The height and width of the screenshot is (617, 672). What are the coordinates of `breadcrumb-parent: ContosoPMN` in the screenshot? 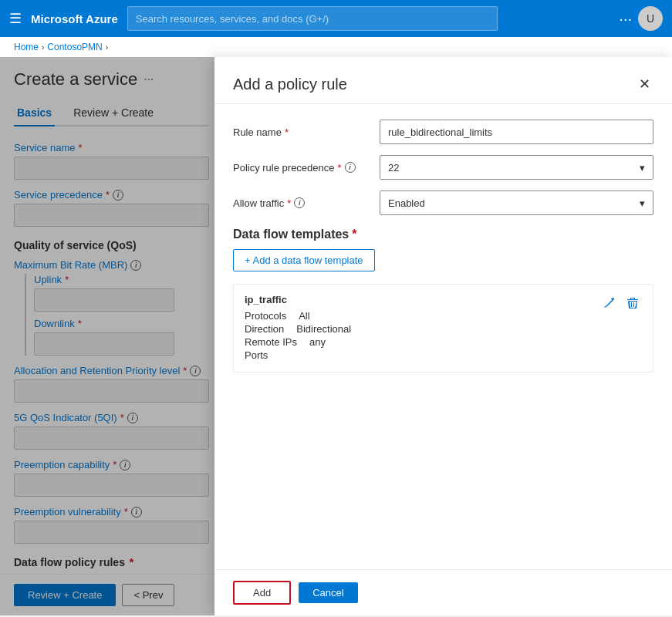 It's located at (74, 47).